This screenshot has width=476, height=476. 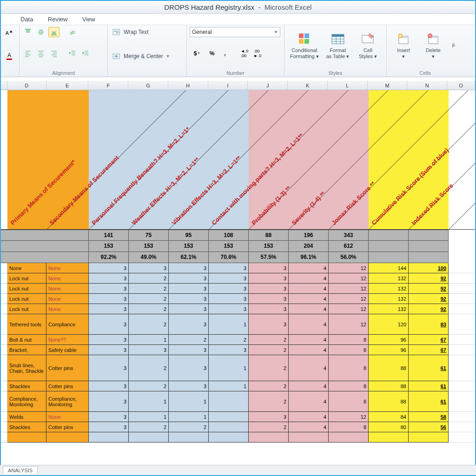 What do you see at coordinates (238, 86) in the screenshot?
I see `column-headers: DEFGHIJKLMNO` at bounding box center [238, 86].